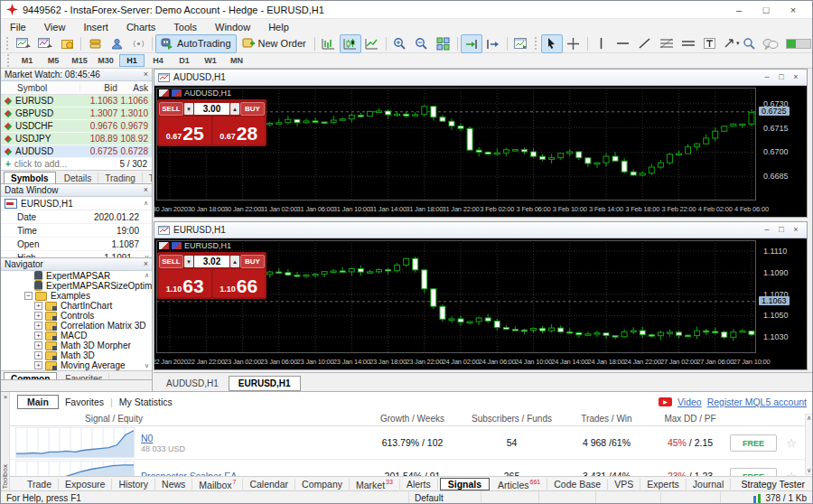  I want to click on navigator-item-moving-average: +Moving Average, so click(76, 365).